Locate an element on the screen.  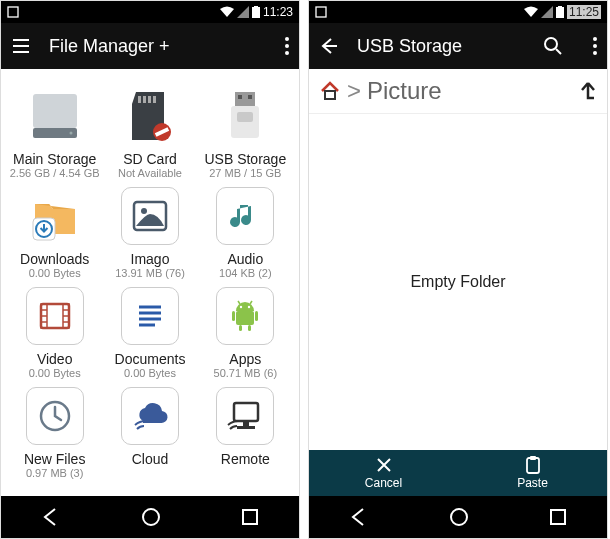
sdcard-icon is located at coordinates (150, 116).